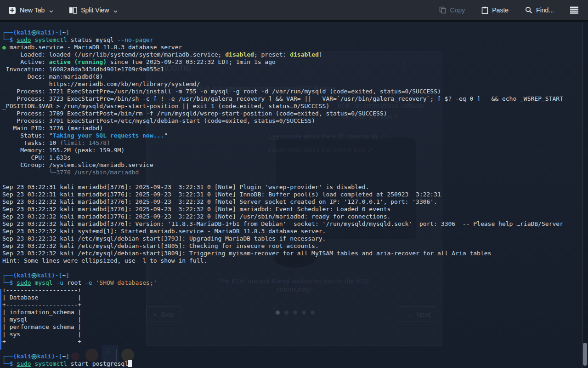  What do you see at coordinates (283, 99) in the screenshot?
I see `terminal-line: Process: 3723 ExecStartPre=/bin/sh -c [ …` at bounding box center [283, 99].